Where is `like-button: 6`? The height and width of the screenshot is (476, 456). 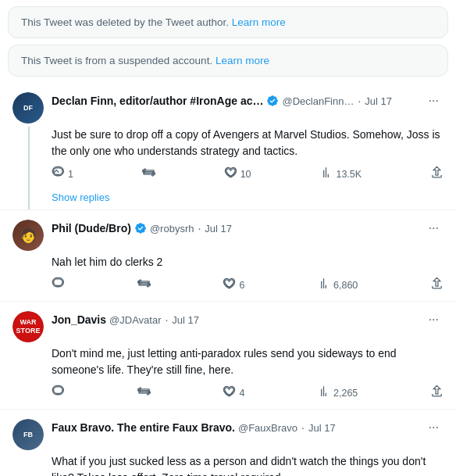
like-button: 6 is located at coordinates (233, 285).